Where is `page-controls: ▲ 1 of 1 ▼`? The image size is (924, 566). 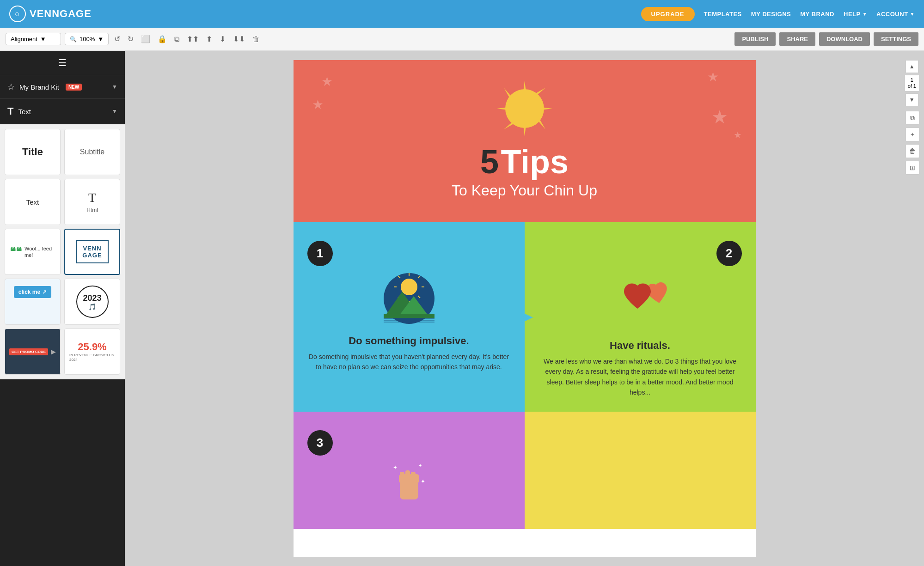 page-controls: ▲ 1 of 1 ▼ is located at coordinates (912, 83).